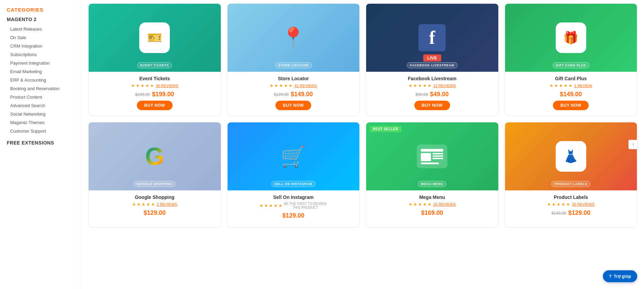 This screenshot has width=644, height=289. What do you see at coordinates (42, 122) in the screenshot?
I see `sidebar-item-magento-themes: Magento Themes` at bounding box center [42, 122].